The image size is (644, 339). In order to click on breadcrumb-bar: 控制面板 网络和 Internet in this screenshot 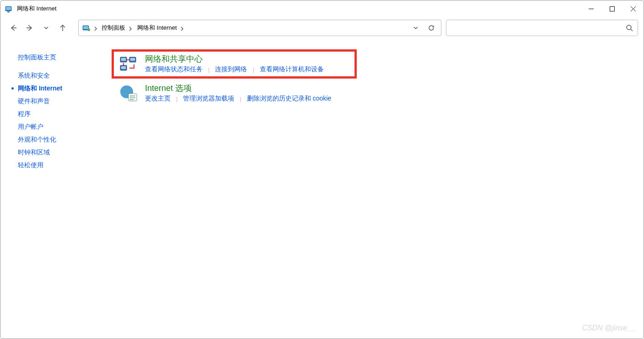, I will do `click(260, 28)`.